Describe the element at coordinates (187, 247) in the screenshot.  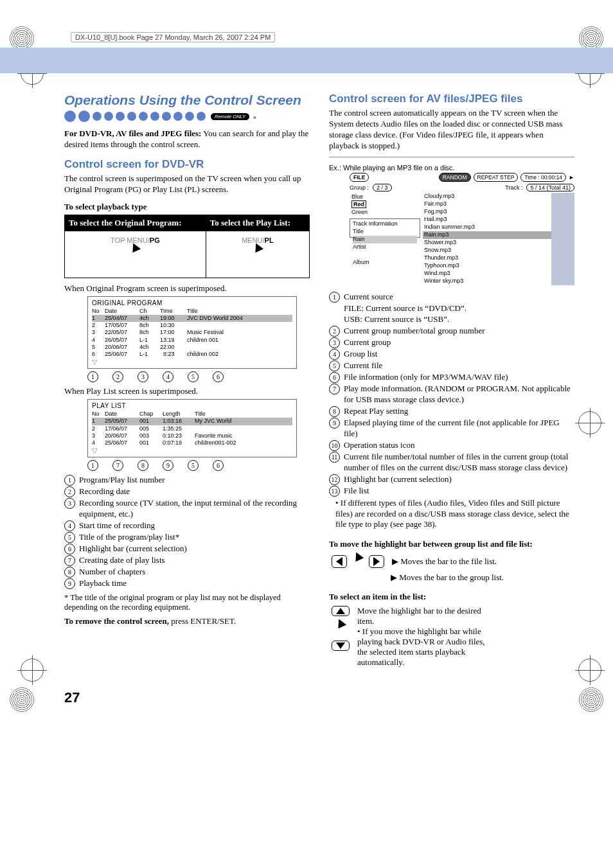
I see `select-table: To select the Original Program` at that location.